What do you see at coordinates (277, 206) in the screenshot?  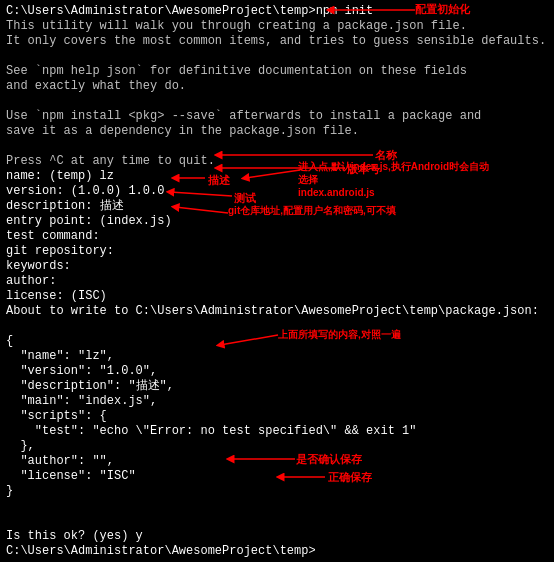 I see `line-desc: description: 描述` at bounding box center [277, 206].